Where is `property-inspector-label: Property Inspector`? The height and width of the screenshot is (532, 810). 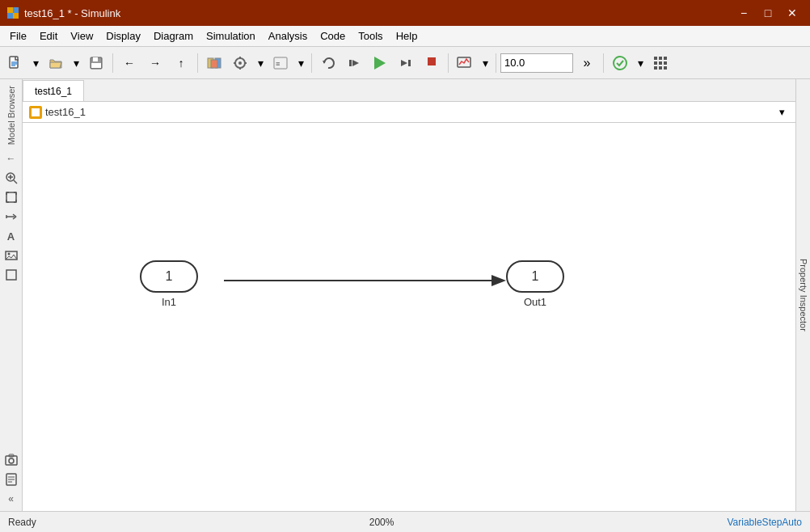 property-inspector-label: Property Inspector is located at coordinates (804, 295).